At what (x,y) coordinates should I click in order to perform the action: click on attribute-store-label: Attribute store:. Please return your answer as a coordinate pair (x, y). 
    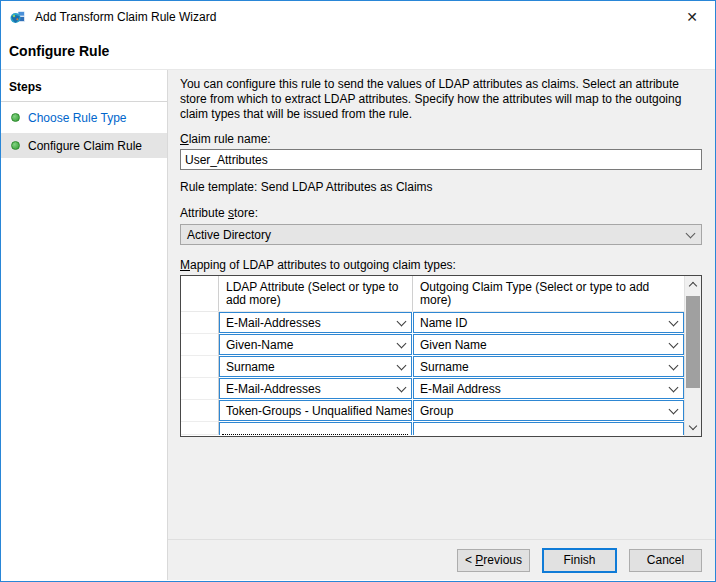
    Looking at the image, I should click on (441, 213).